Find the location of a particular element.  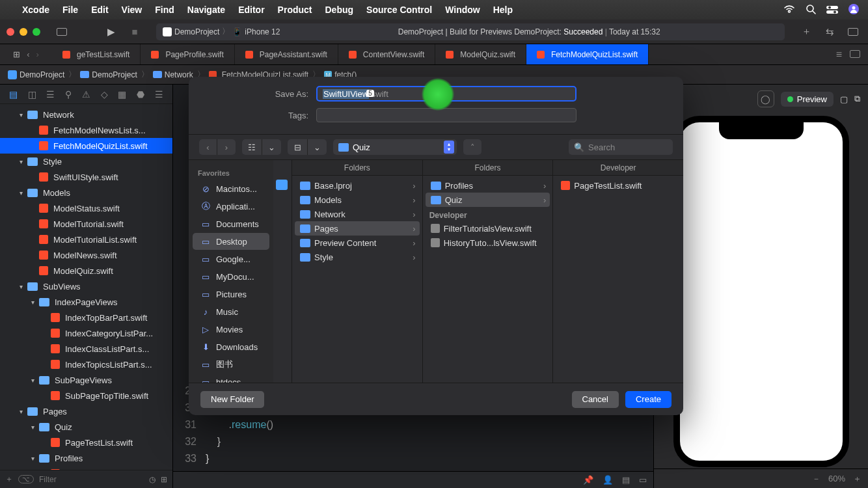

pin-icon: 📌 is located at coordinates (588, 480).